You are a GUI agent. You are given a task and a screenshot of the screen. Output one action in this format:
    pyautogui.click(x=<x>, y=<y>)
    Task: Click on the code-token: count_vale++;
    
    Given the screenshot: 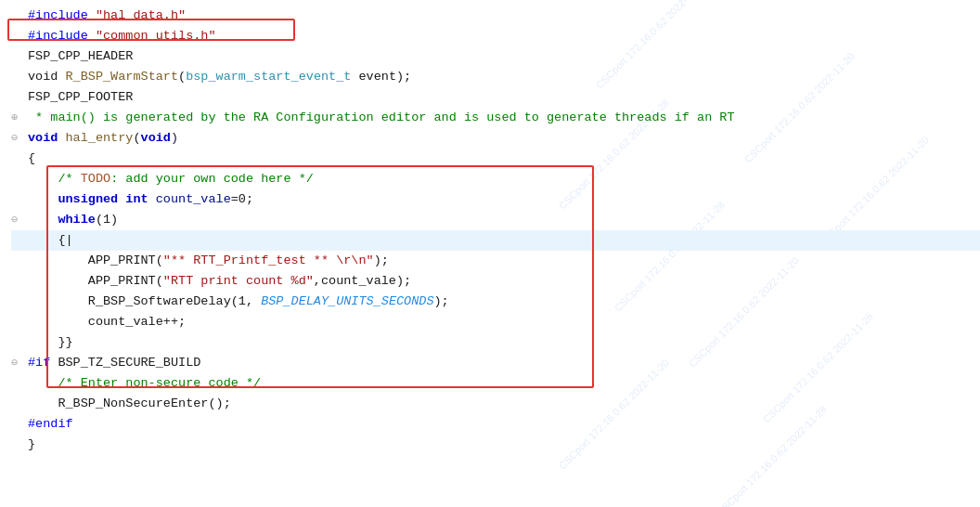 What is the action you would take?
    pyautogui.click(x=107, y=321)
    